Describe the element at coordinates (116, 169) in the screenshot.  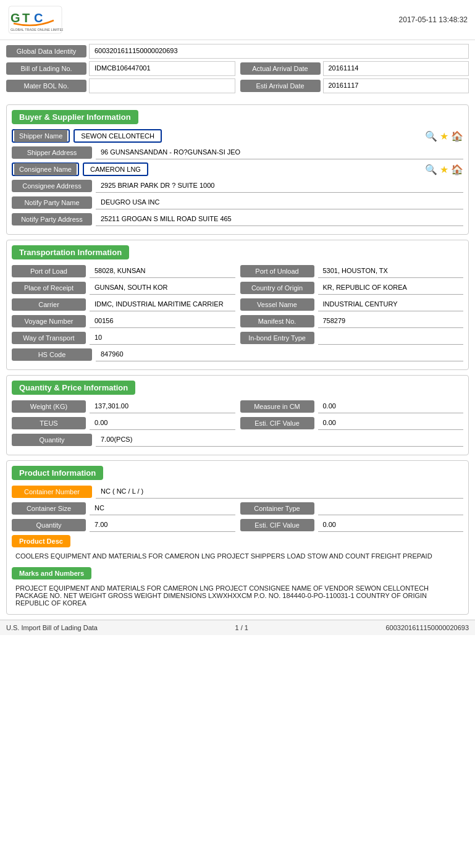
I see `consignee-name-value-box: CAMERON LNG` at that location.